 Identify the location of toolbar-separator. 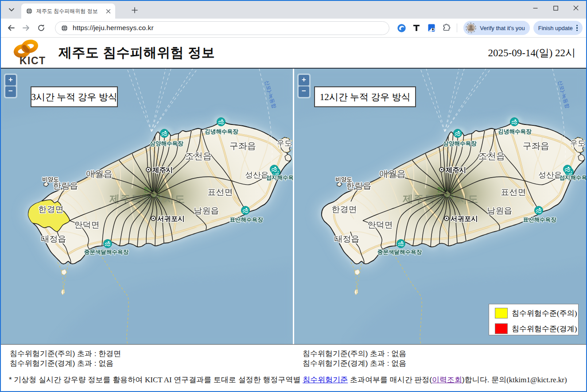
(457, 28).